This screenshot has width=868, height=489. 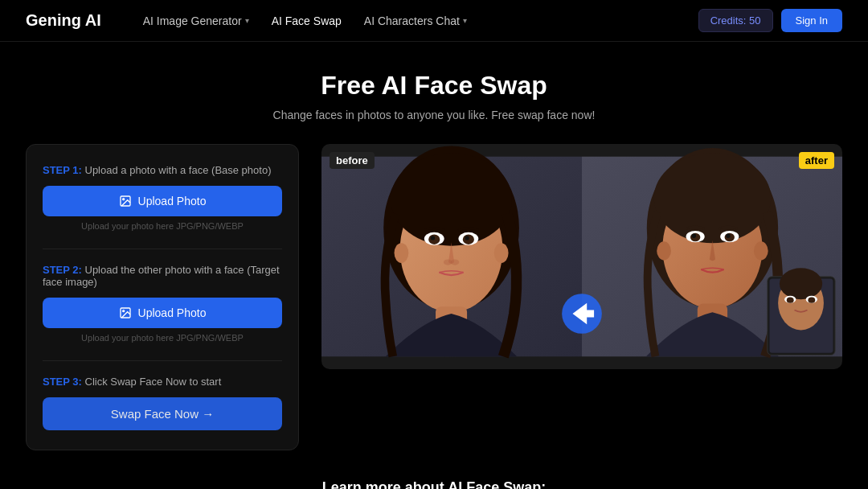 What do you see at coordinates (434, 115) in the screenshot?
I see `page-subtitle: Change faces in photos to anyone you lik…` at bounding box center [434, 115].